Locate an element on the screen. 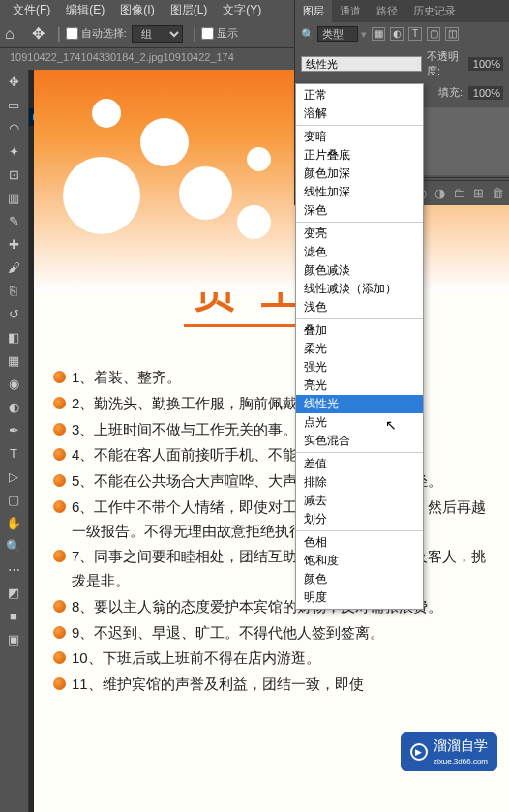 The image size is (509, 812). list-item: 5、不能在公共场合大声喧哗、大声笑、动作轻，说话轻。 is located at coordinates (271, 482).